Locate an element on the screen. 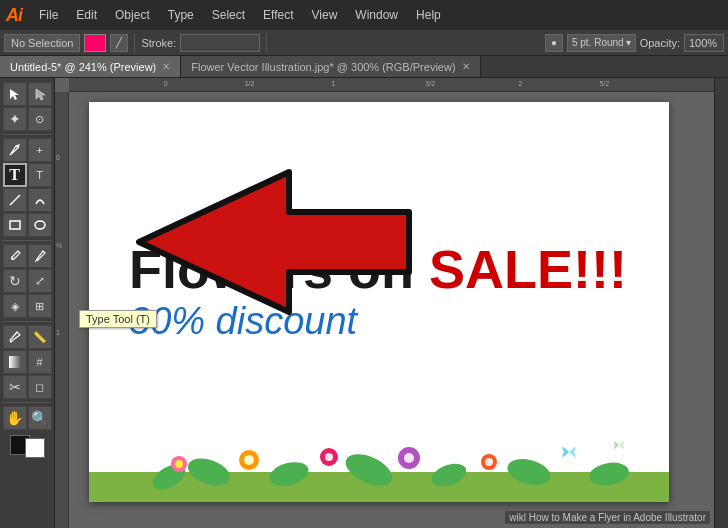 The image size is (728, 528). no-selection-label: No Selection is located at coordinates (42, 43).